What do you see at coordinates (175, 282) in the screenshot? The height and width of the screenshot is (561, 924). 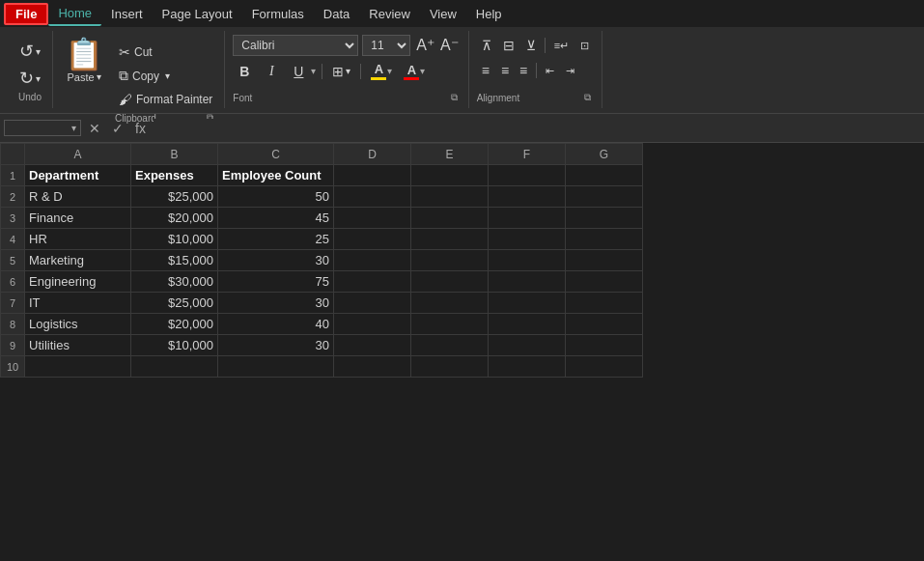 I see `cell: $30,000` at bounding box center [175, 282].